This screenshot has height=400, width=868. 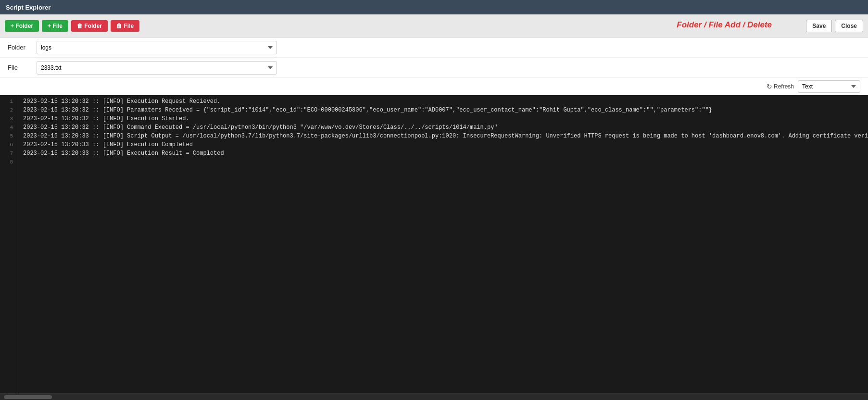 I want to click on add-folder-button: + Folder, so click(x=22, y=26).